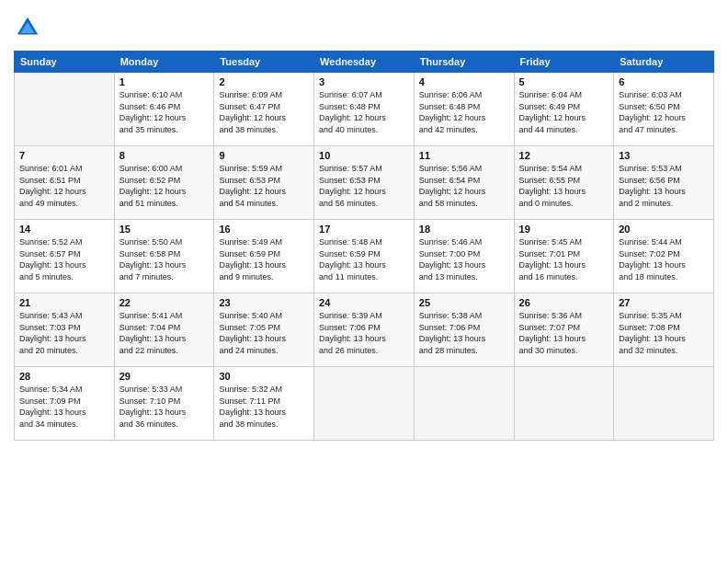 The width and height of the screenshot is (728, 563). I want to click on calendar-cell: 4Sunrise: 6:06 AMSunset: 6:48 PMDaylight…, so click(463, 109).